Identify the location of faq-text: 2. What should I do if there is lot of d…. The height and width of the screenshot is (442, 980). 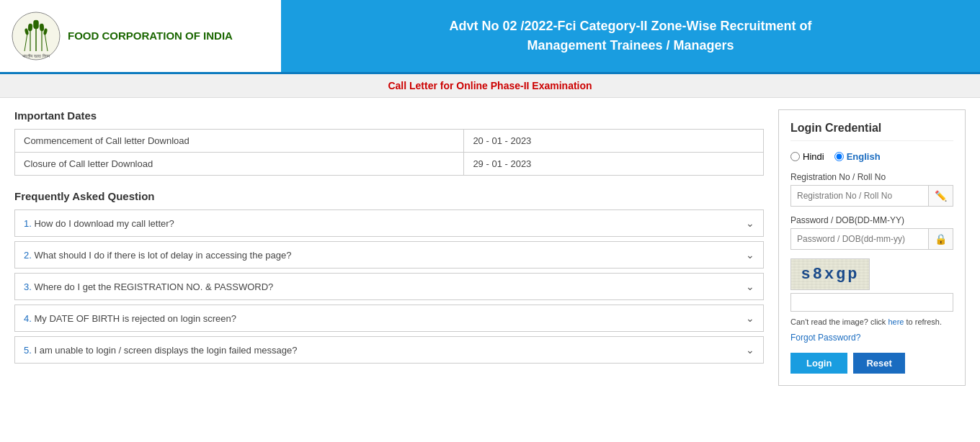
(157, 255).